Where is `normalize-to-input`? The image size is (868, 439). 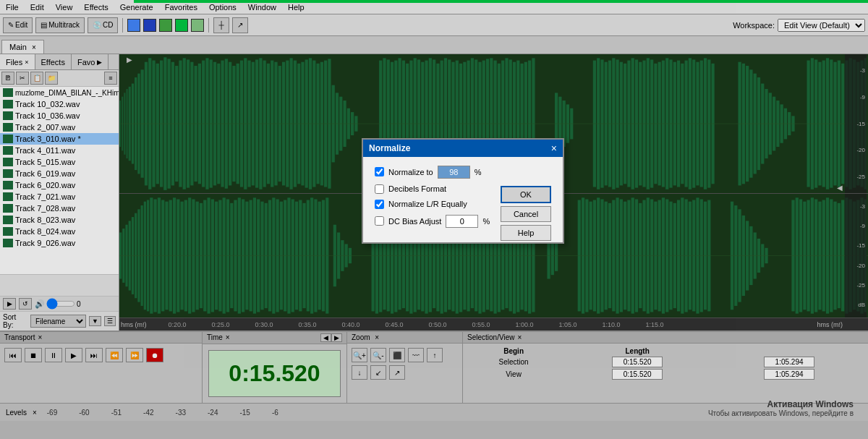 normalize-to-input is located at coordinates (454, 172).